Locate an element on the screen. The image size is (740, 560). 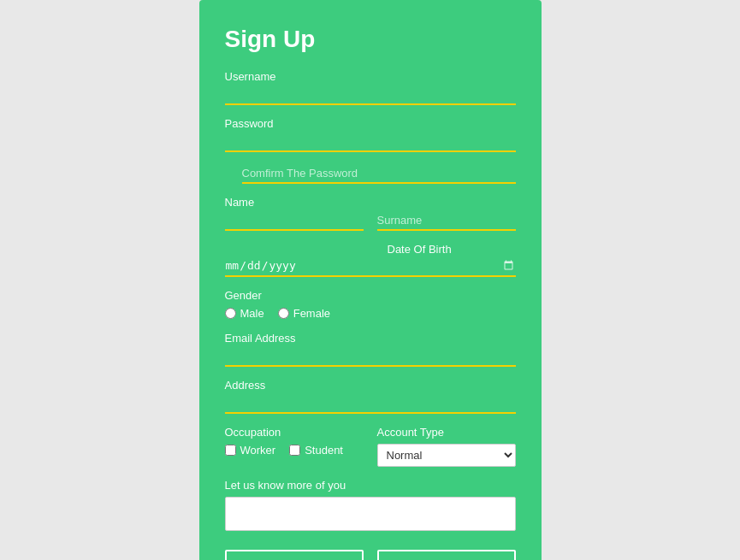
male-radio is located at coordinates (231, 313).